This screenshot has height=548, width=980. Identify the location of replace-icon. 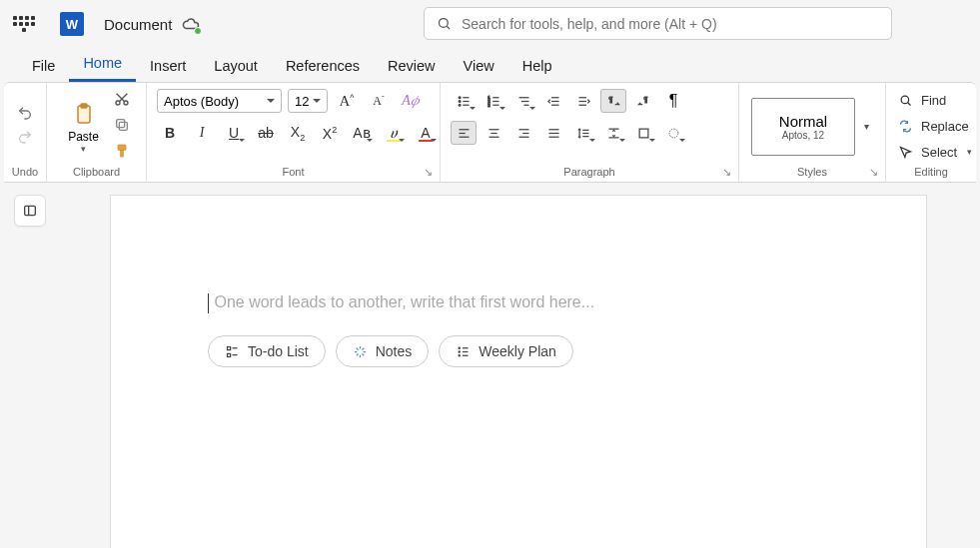
(905, 126).